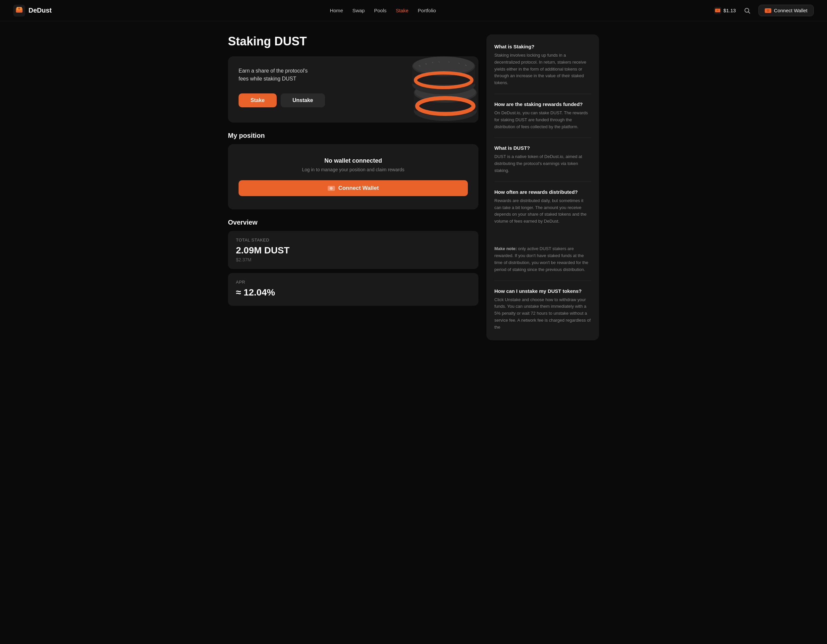  What do you see at coordinates (543, 69) in the screenshot?
I see `faq-item-0: What is Staking?Staking involves locking…` at bounding box center [543, 69].